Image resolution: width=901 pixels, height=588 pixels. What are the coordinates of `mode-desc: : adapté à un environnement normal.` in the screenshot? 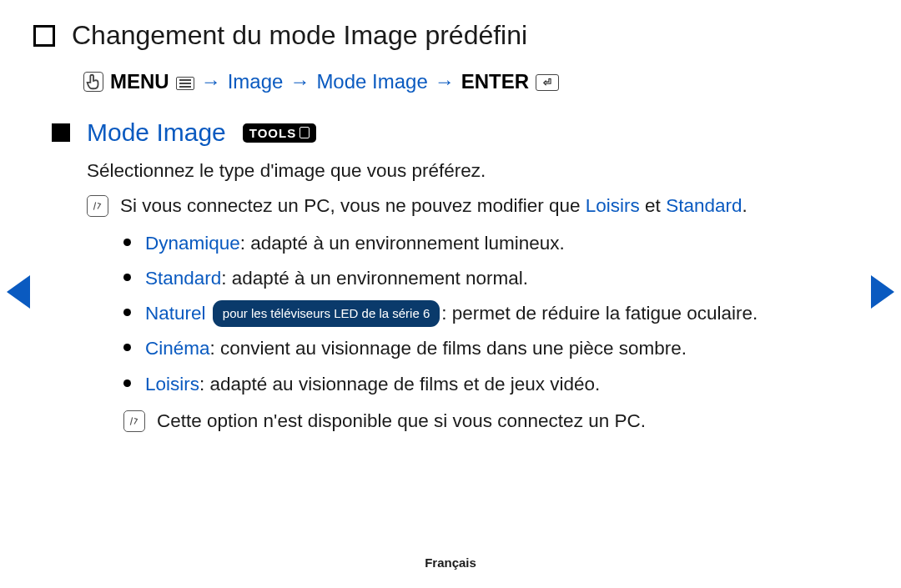 It's located at (375, 279).